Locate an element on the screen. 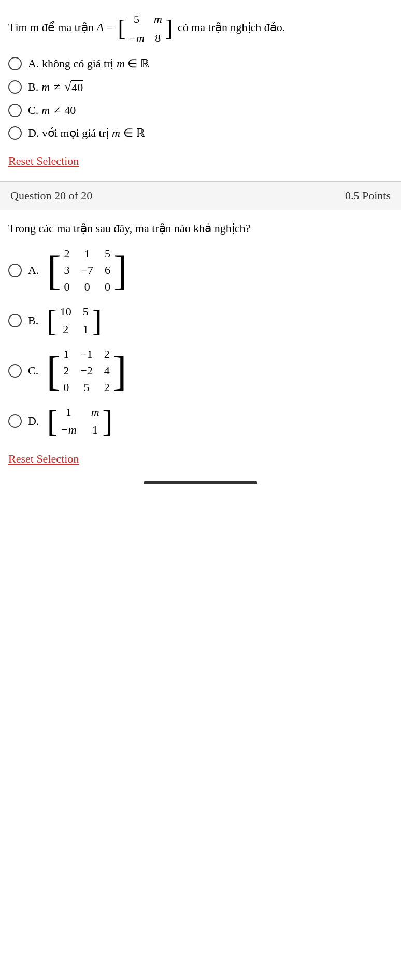 Image resolution: width=401 pixels, height=980 pixels. q20-option-d-radio is located at coordinates (15, 421).